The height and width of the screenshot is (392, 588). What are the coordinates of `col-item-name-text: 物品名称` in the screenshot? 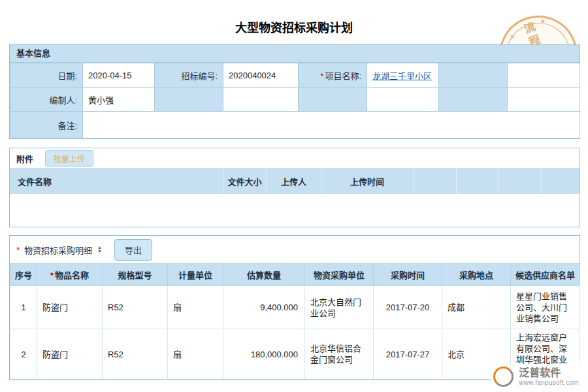 It's located at (72, 276).